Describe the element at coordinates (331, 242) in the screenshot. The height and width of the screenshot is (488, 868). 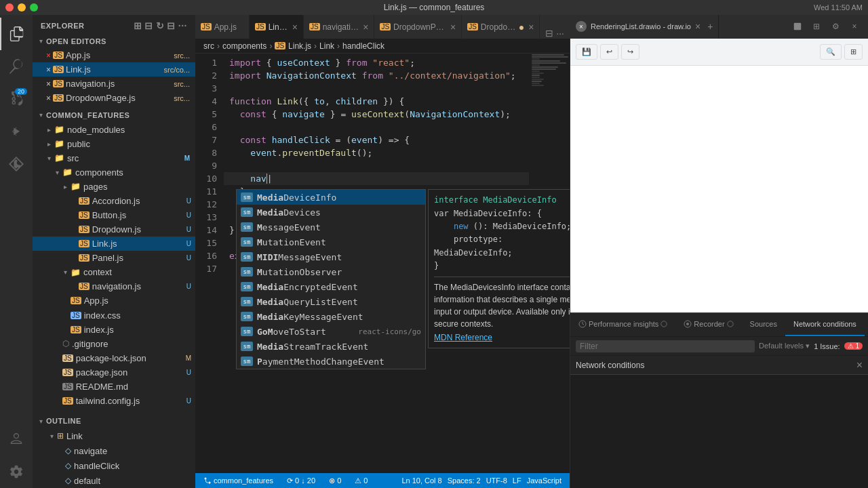
I see `ac-item-mutationevent: sm MutationEvent` at that location.